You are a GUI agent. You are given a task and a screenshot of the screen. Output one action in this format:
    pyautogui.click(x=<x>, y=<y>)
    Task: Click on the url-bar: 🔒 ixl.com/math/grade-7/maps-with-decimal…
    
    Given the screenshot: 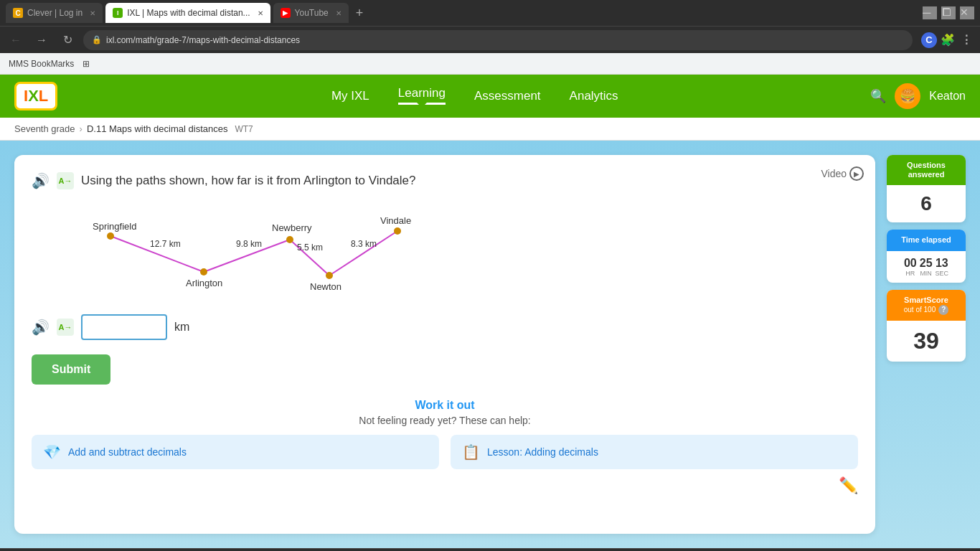 What is the action you would take?
    pyautogui.click(x=498, y=40)
    